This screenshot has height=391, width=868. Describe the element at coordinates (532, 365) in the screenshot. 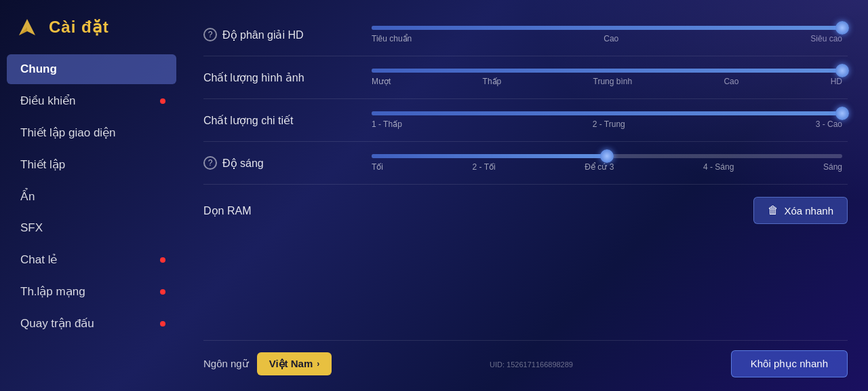

I see `uid-text: UID: 1526171166898289` at that location.